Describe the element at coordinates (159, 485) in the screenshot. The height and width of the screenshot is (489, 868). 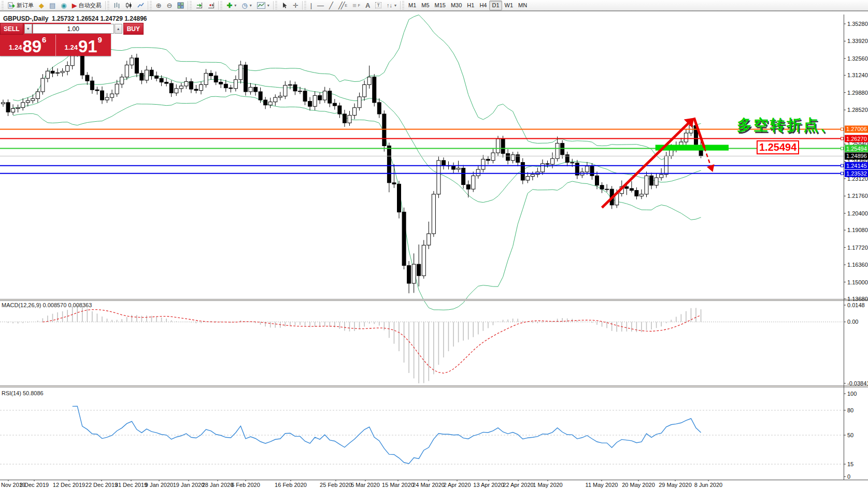
I see `svg-text: 9 Jan 2020` at that location.